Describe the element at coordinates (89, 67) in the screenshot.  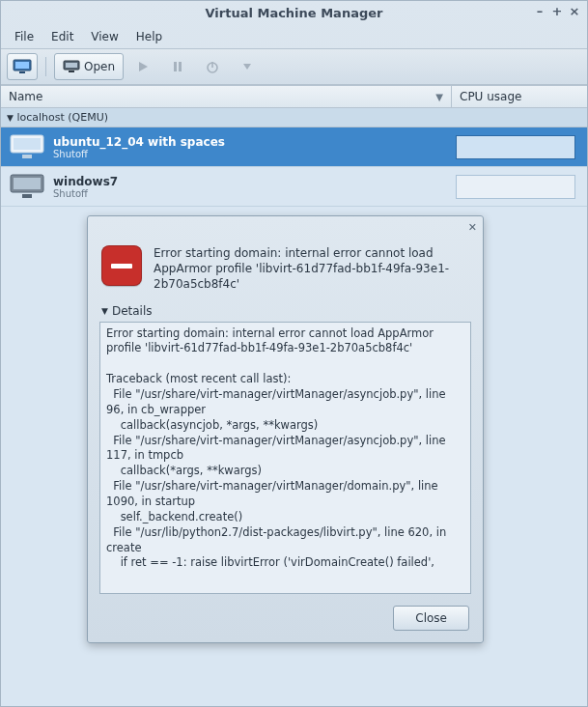
I see `open-button: Open` at that location.